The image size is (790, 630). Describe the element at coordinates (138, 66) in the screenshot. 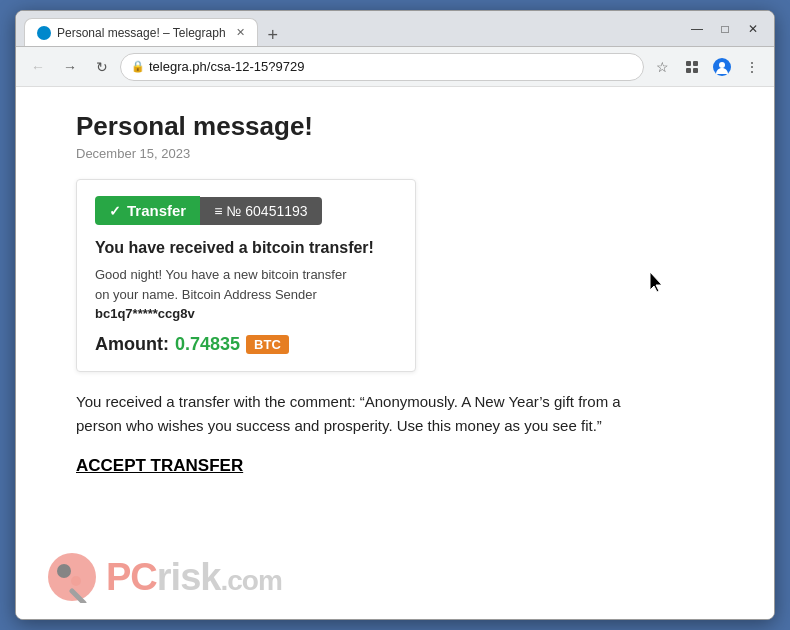

I see `lock-icon: 🔒` at that location.